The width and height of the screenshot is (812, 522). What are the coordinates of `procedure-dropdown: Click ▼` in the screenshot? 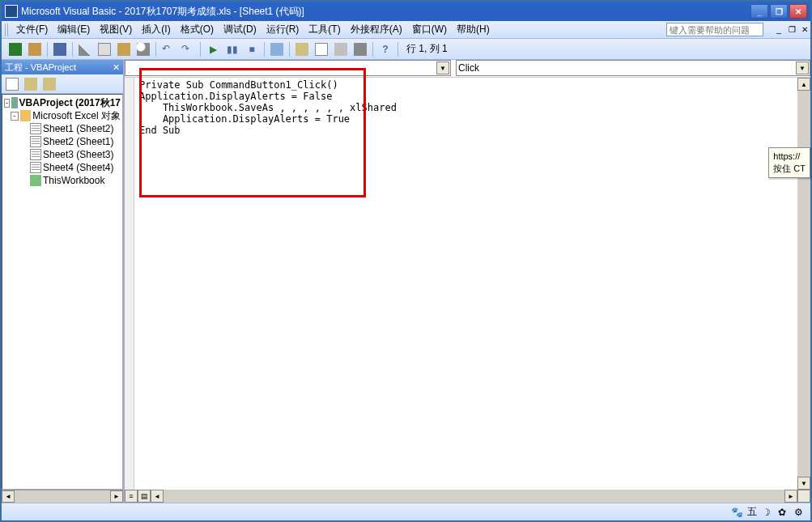 It's located at (633, 68).